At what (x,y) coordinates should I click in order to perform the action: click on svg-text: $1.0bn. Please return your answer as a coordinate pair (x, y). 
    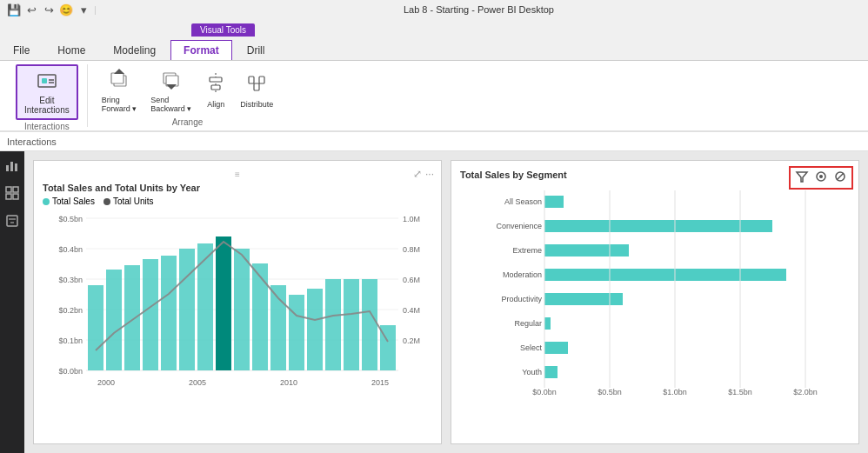
    Looking at the image, I should click on (675, 392).